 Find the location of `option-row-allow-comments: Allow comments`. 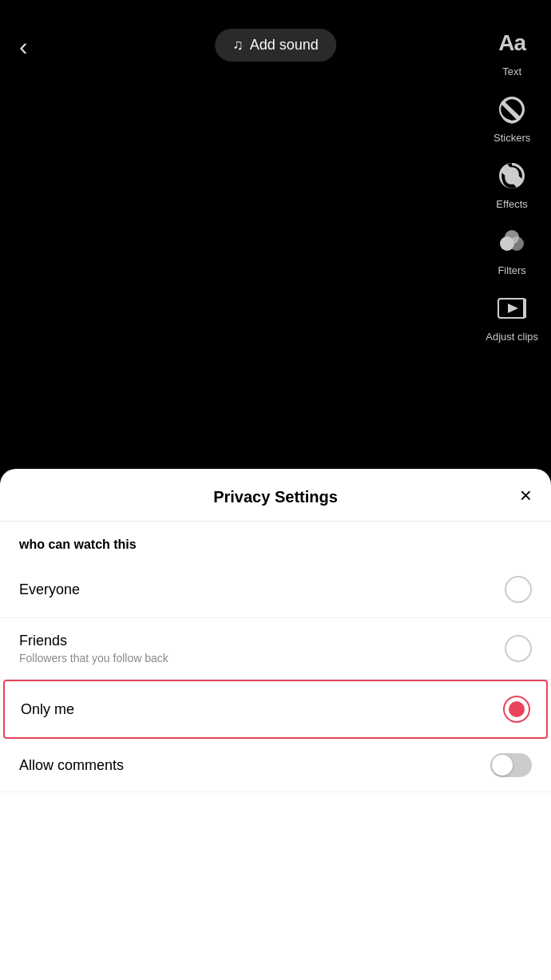

option-row-allow-comments: Allow comments is located at coordinates (276, 765).